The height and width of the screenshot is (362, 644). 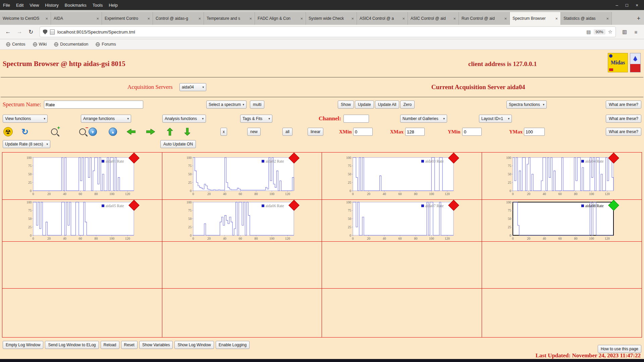 What do you see at coordinates (617, 5) in the screenshot?
I see `minimize-icon: –` at bounding box center [617, 5].